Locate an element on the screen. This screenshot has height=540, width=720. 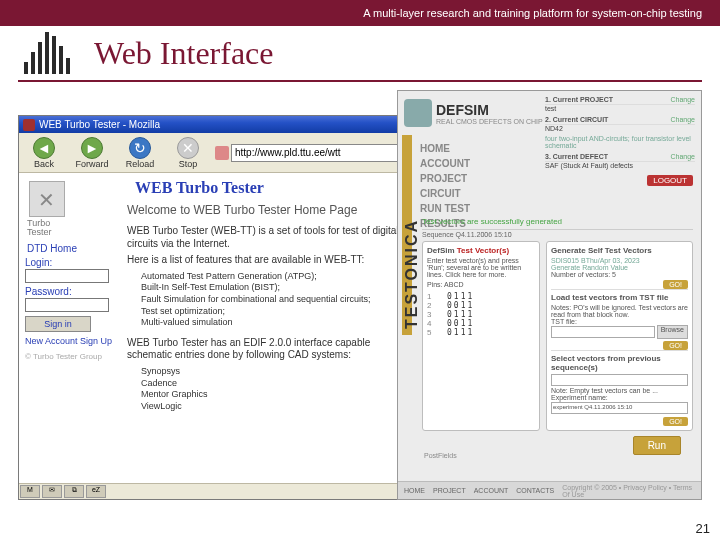
title-row: Web Interface is located at coordinates (360, 51).